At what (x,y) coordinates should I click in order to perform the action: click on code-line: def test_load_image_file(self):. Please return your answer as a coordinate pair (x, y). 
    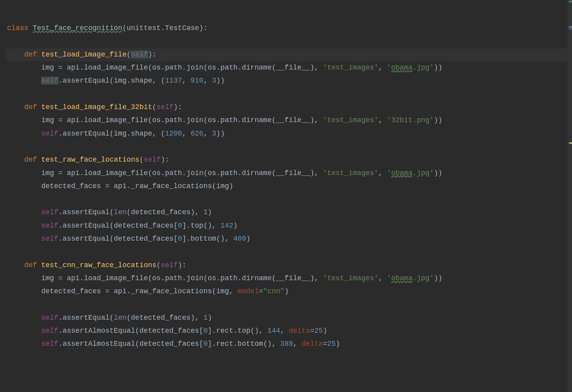
    Looking at the image, I should click on (286, 55).